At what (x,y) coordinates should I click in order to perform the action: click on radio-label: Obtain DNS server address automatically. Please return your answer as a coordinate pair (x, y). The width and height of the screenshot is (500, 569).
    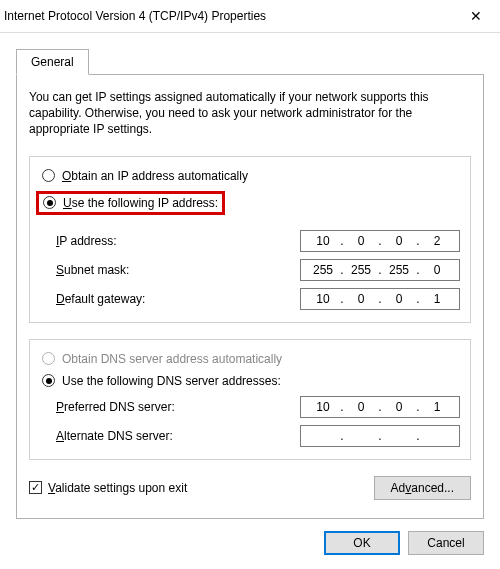
    Looking at the image, I should click on (172, 359).